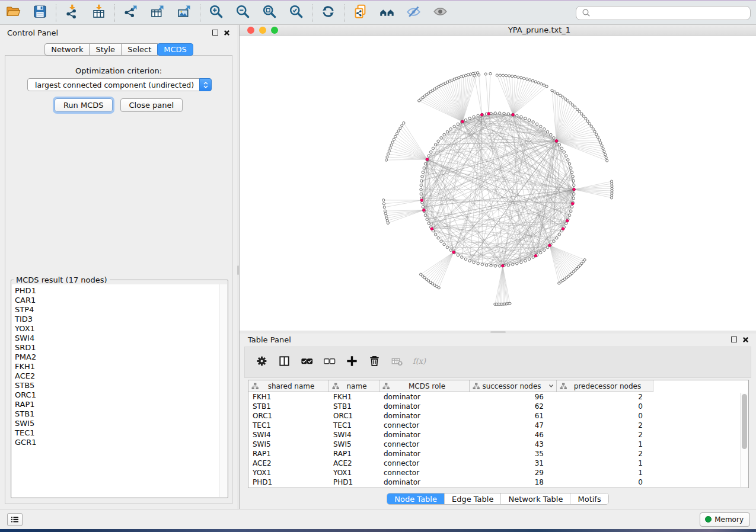 The height and width of the screenshot is (532, 756). What do you see at coordinates (263, 30) in the screenshot?
I see `minimize-window-light` at bounding box center [263, 30].